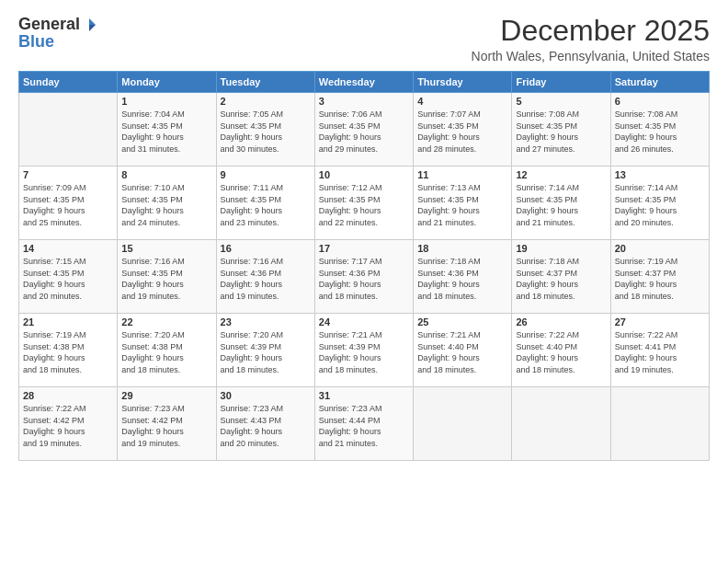 The image size is (728, 563). I want to click on day-info: Sunrise: 7:23 AM Sunset: 4:43 PM Dayligh…, so click(266, 426).